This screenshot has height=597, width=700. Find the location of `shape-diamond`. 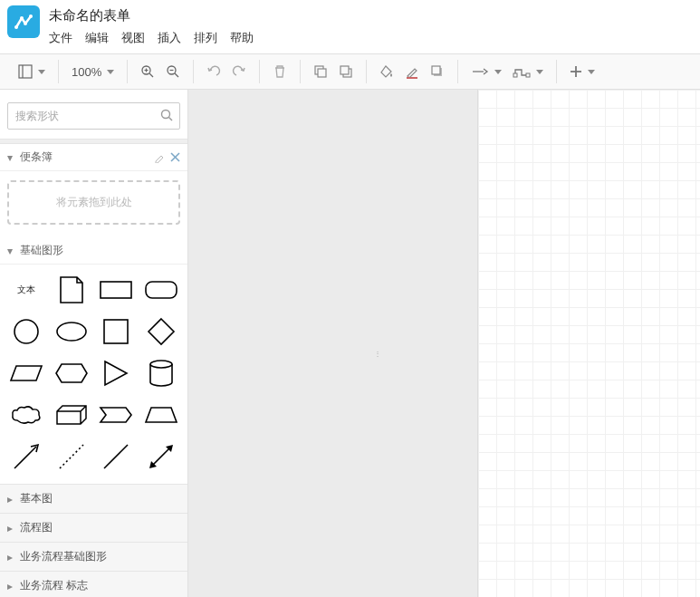

shape-diamond is located at coordinates (161, 332).